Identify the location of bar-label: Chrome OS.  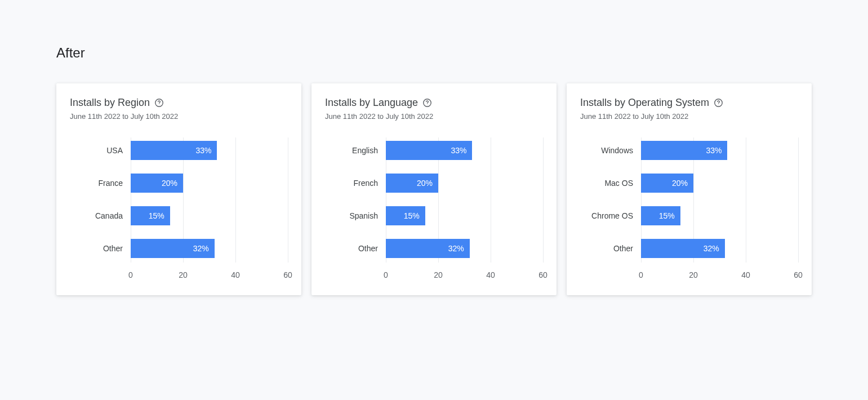
(611, 216).